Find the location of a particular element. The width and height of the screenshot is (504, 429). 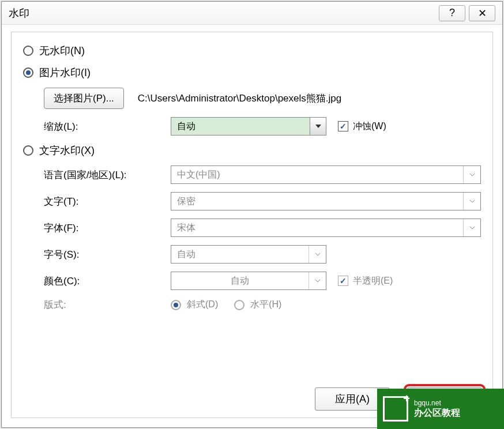

semitransparent-checkbox: 半透明(E) is located at coordinates (366, 281).